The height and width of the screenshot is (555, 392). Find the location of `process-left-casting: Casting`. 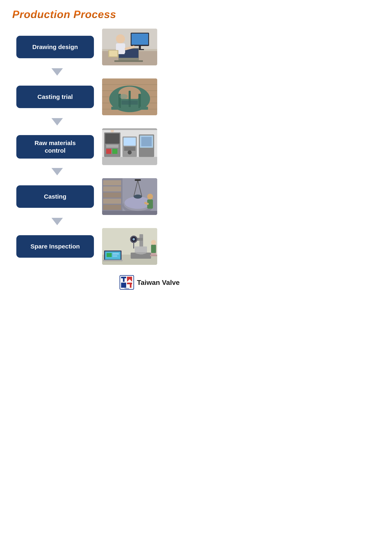

process-left-casting: Casting is located at coordinates (55, 197).